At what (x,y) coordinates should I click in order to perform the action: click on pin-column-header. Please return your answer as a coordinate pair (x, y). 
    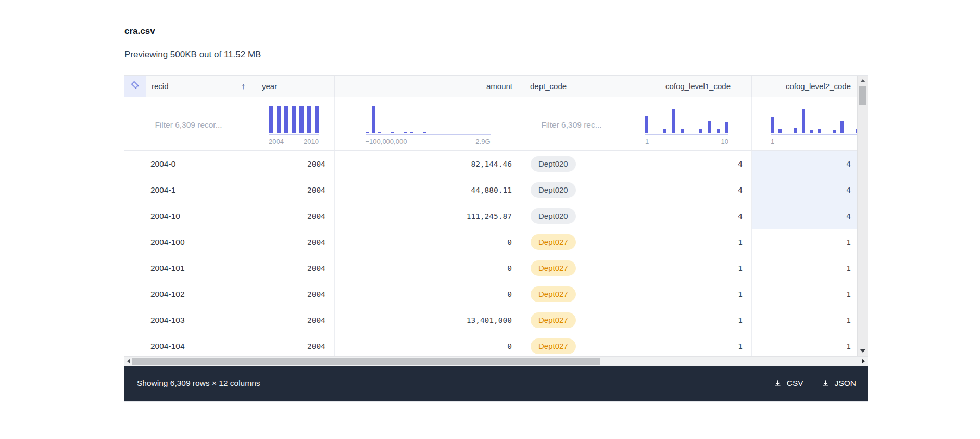
    Looking at the image, I should click on (135, 86).